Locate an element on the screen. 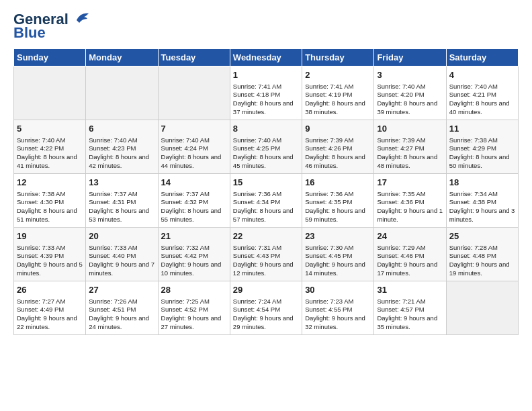  day-info: Sunrise: 7:26 AMSunset: 4:51 PMDaylight:… is located at coordinates (119, 314).